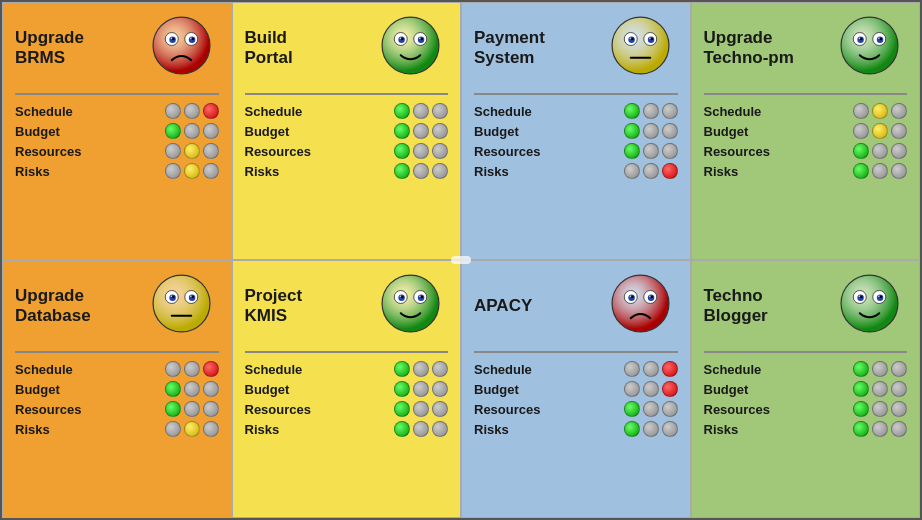 This screenshot has height=520, width=922. I want to click on metric-row: Budget, so click(576, 389).